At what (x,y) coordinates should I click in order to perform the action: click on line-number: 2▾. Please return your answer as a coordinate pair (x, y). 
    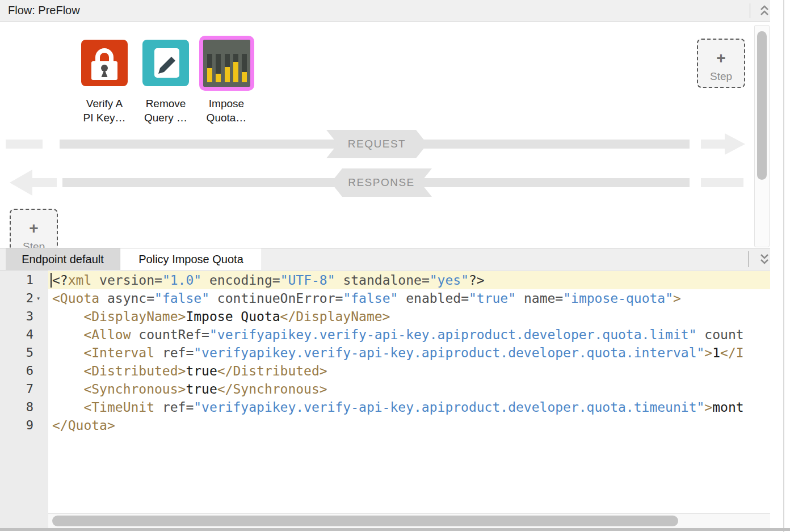
    Looking at the image, I should click on (24, 298).